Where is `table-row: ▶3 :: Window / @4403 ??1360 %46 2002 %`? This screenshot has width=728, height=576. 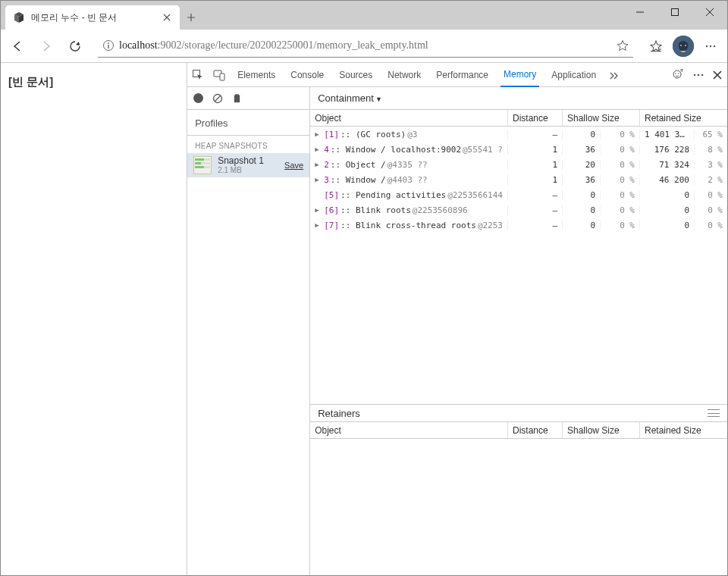
table-row: ▶3 :: Window / @4403 ??1360 %46 2002 % is located at coordinates (519, 180).